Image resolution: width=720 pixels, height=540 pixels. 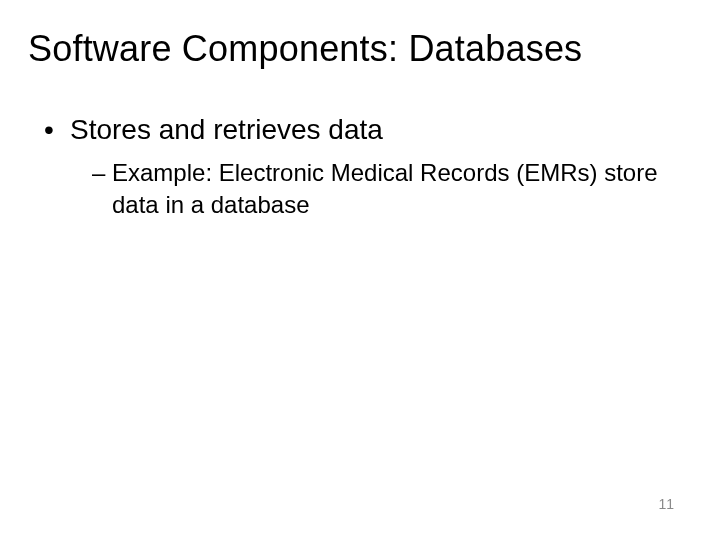 What do you see at coordinates (392, 190) in the screenshot?
I see `list-item: Example: Electronic Medical Records (EMR…` at bounding box center [392, 190].